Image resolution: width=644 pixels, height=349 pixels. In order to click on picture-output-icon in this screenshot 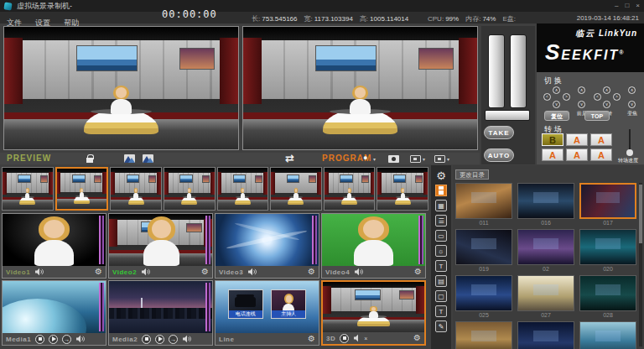, I will do `click(439, 159)`.